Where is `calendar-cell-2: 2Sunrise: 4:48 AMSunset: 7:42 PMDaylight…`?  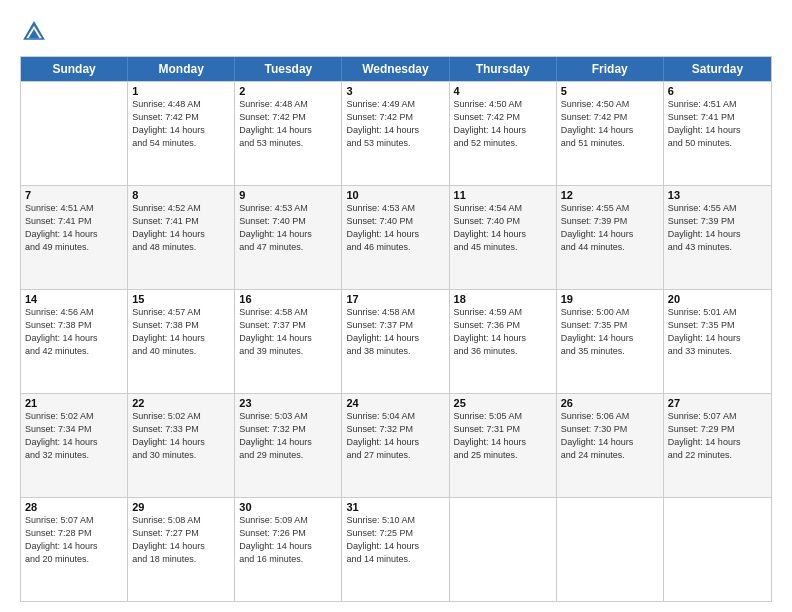
calendar-cell-2: 2Sunrise: 4:48 AMSunset: 7:42 PMDaylight… is located at coordinates (288, 134).